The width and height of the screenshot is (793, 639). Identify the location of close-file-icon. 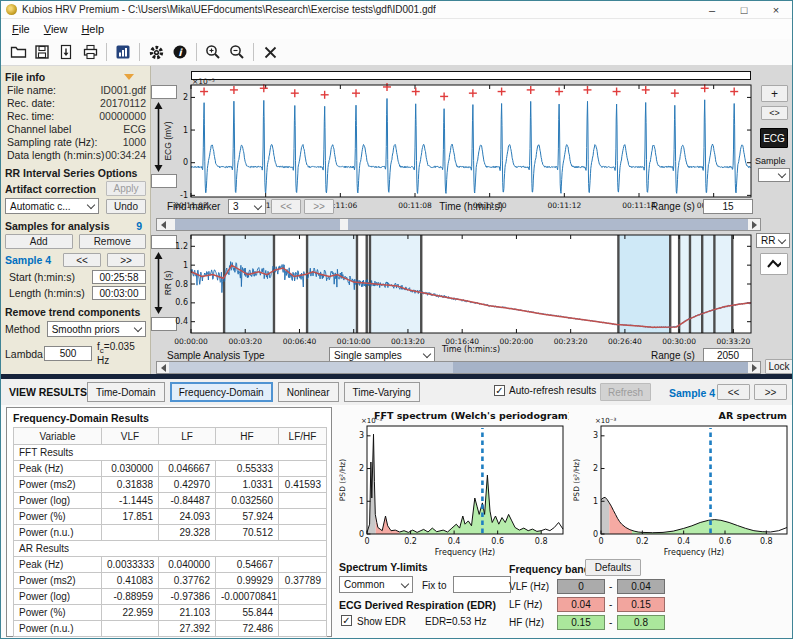
(270, 52).